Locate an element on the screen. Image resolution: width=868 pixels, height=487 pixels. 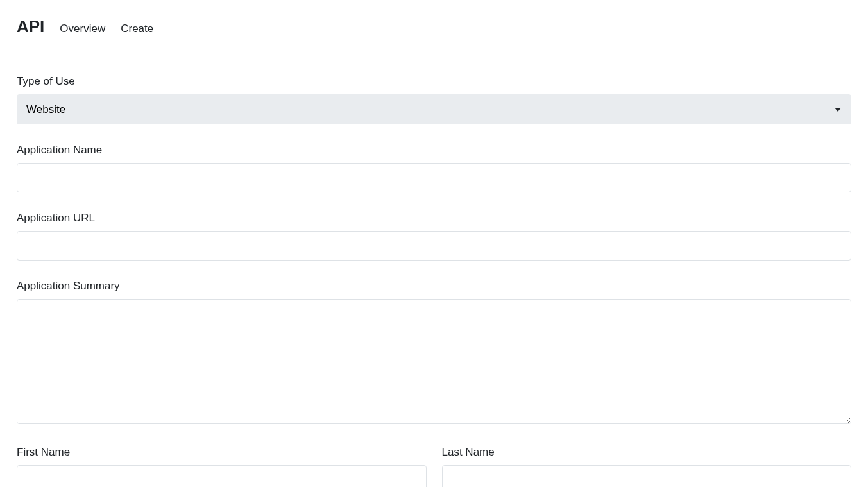
name-row: First Name Last Name is located at coordinates (434, 466).